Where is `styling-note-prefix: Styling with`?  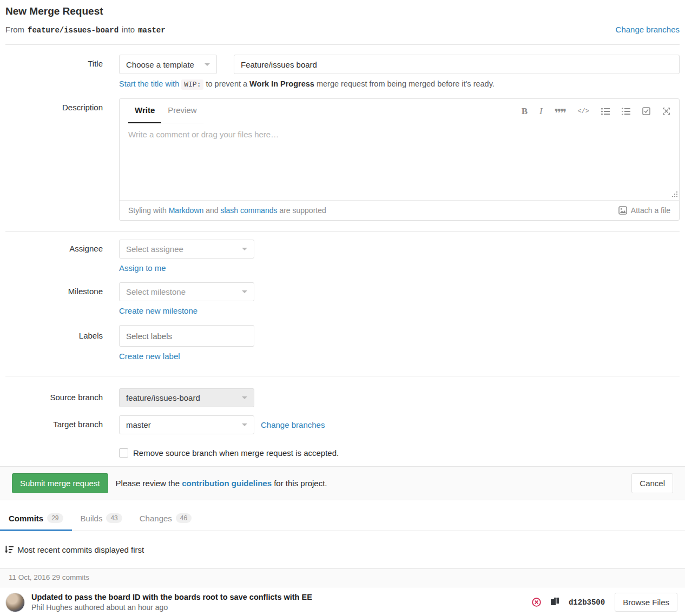
styling-note-prefix: Styling with is located at coordinates (147, 210).